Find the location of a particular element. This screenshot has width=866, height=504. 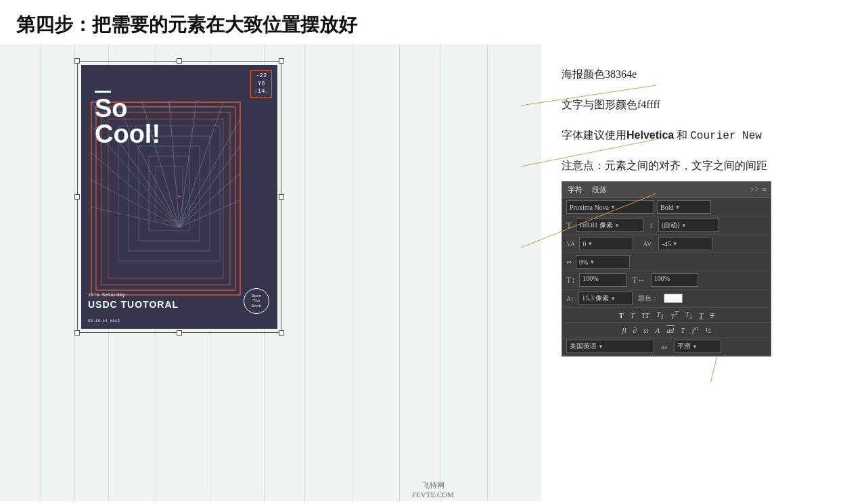

titling-button: ad is located at coordinates (670, 330).